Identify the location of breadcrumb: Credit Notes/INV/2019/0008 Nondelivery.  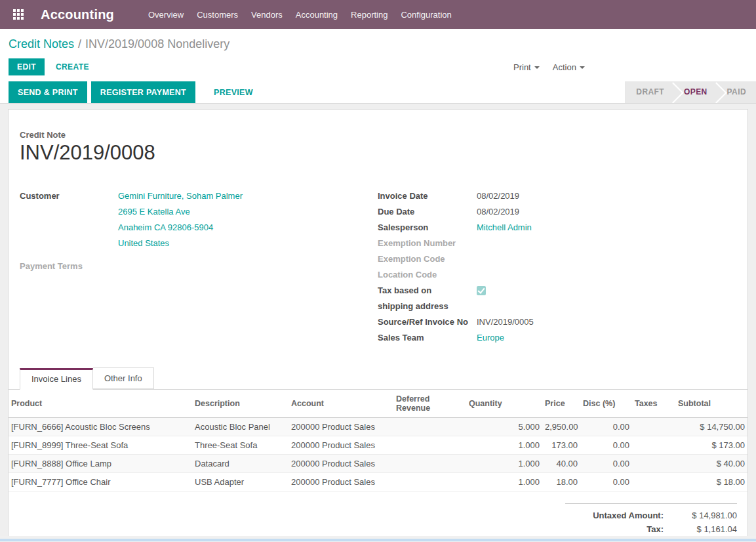
(378, 41).